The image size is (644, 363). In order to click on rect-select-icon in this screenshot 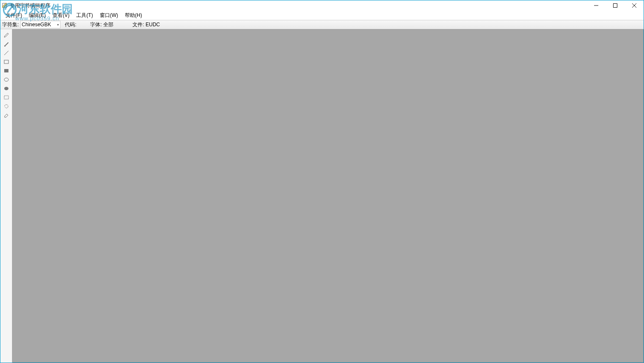, I will do `click(6, 97)`.